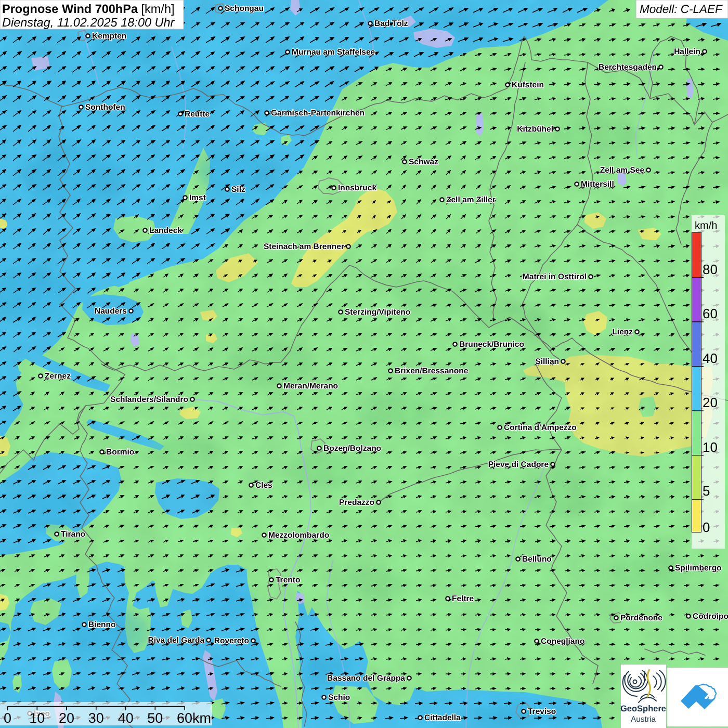  What do you see at coordinates (111, 311) in the screenshot?
I see `svg-text: Nauders` at bounding box center [111, 311].